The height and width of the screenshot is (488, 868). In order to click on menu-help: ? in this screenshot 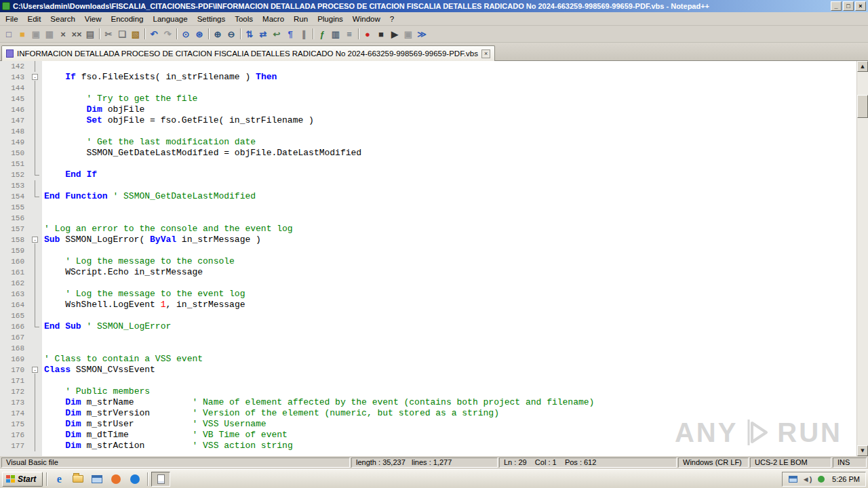, I will do `click(392, 19)`.